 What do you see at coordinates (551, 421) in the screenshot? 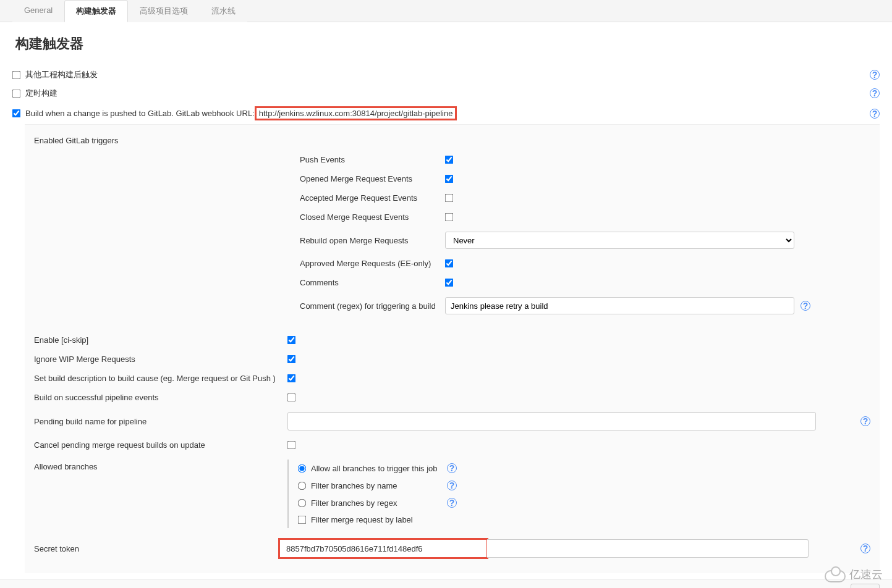
I see `pending-name-input` at bounding box center [551, 421].